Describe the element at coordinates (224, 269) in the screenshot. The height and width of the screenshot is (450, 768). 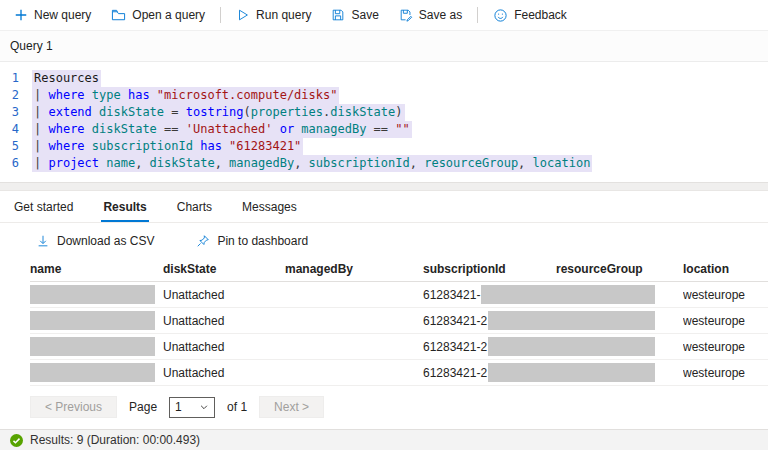
I see `column-header-diskstate: diskState` at that location.